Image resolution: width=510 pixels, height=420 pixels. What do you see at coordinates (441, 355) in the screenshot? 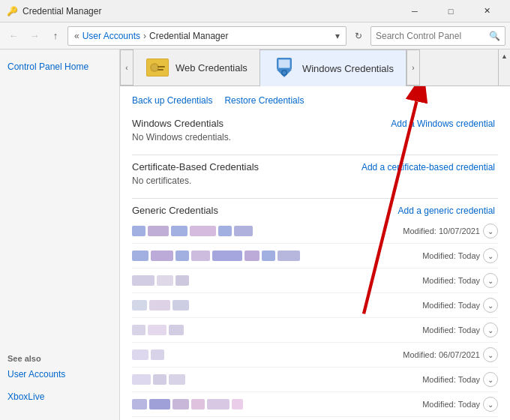
I see `credential-modified: Modified: 06/07/2021` at bounding box center [441, 355].